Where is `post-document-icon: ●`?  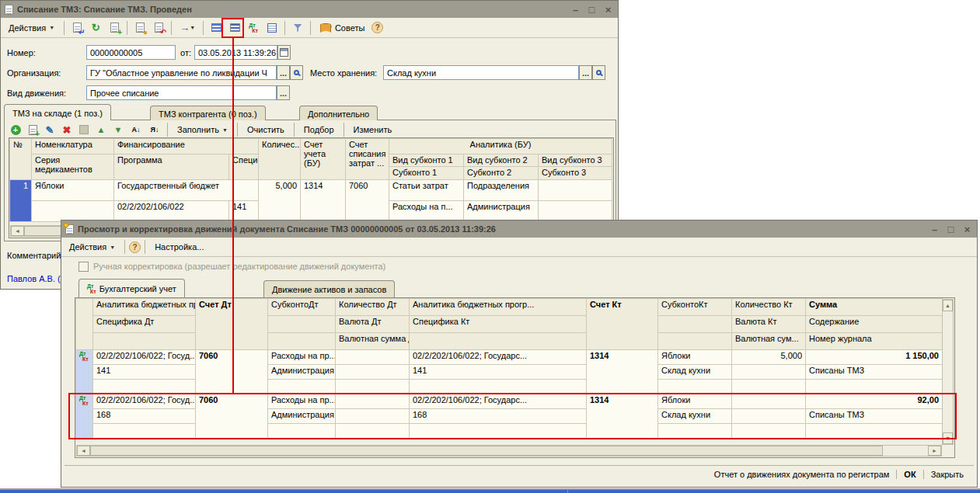
post-document-icon: ● is located at coordinates (140, 28).